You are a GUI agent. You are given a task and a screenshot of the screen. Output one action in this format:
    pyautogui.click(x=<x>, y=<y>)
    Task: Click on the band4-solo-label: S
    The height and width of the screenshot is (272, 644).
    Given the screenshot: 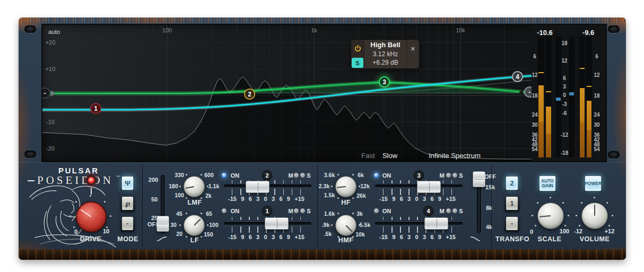 What is the action you would take?
    pyautogui.click(x=460, y=211)
    